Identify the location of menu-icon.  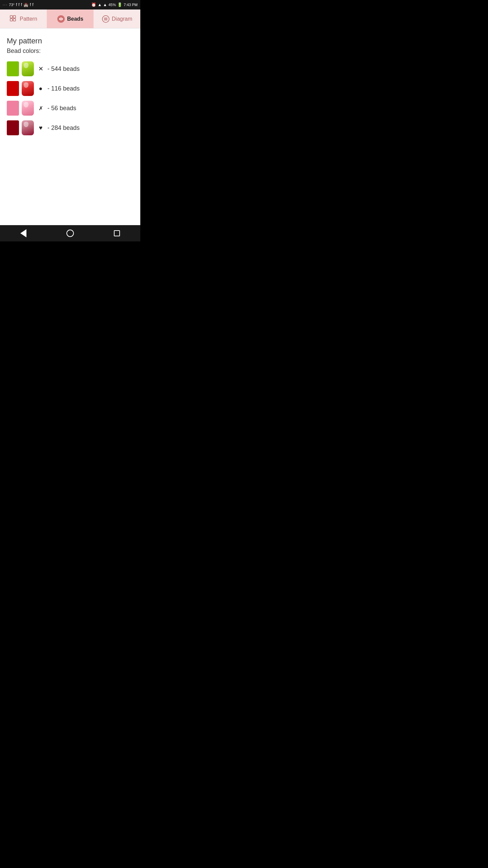
(106, 19).